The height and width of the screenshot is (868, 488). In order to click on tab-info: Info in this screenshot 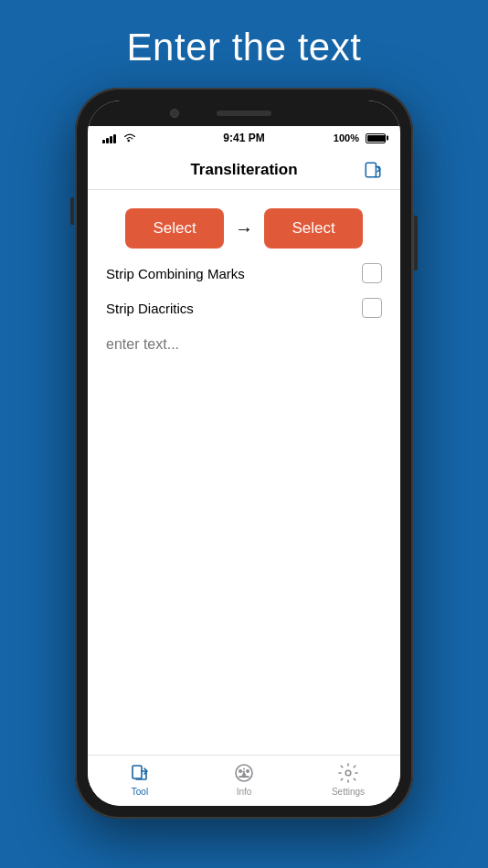, I will do `click(244, 780)`.